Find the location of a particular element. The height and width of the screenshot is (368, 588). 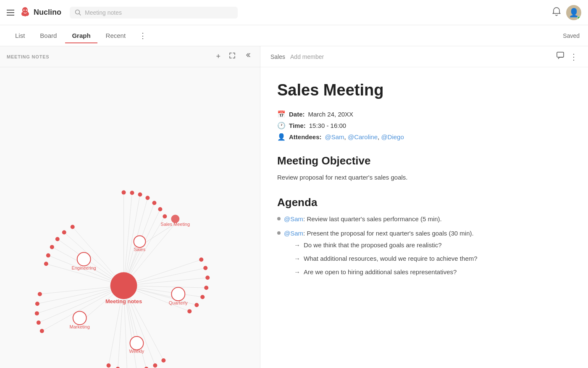

tabs-bar: List Board Graph Recent ⋮ Saved is located at coordinates (294, 36).